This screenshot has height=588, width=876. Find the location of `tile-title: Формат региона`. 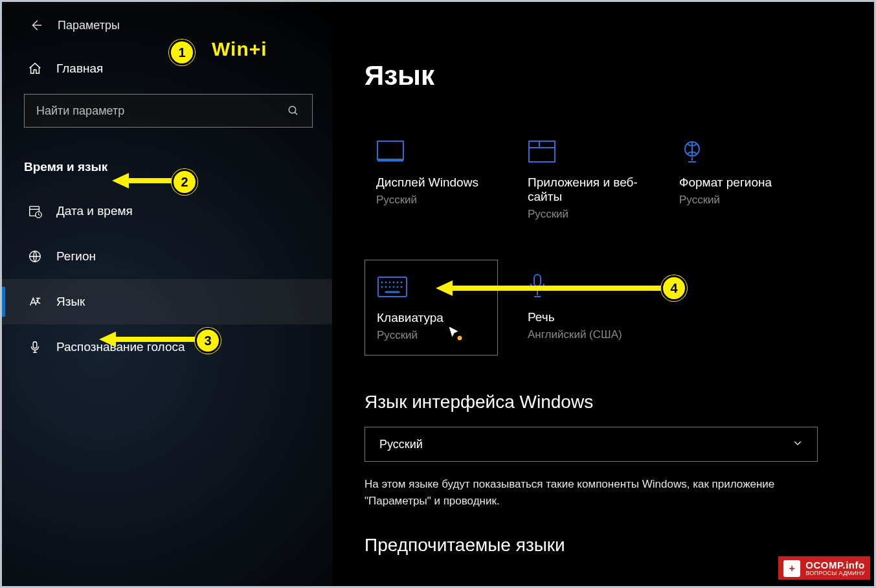

tile-title: Формат региона is located at coordinates (735, 183).